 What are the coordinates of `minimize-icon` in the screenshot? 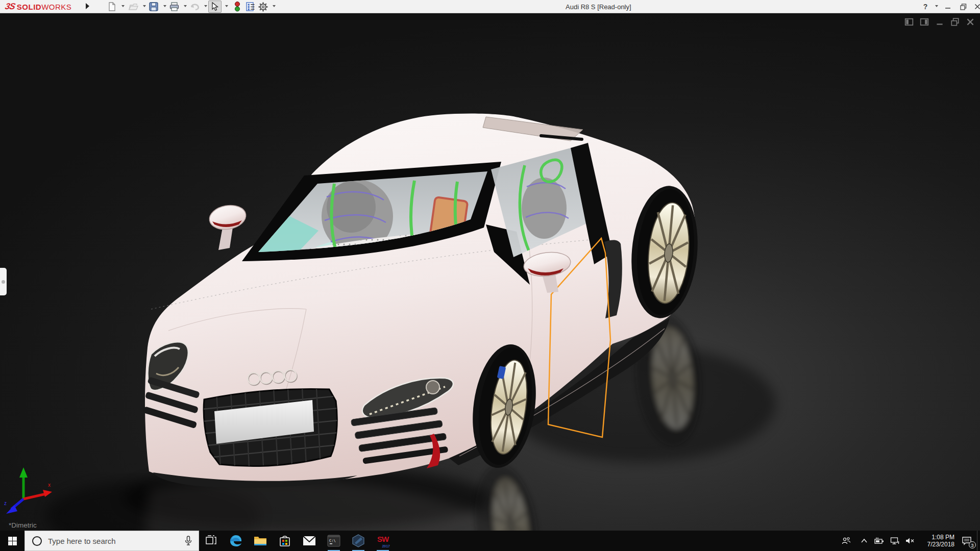 It's located at (948, 7).